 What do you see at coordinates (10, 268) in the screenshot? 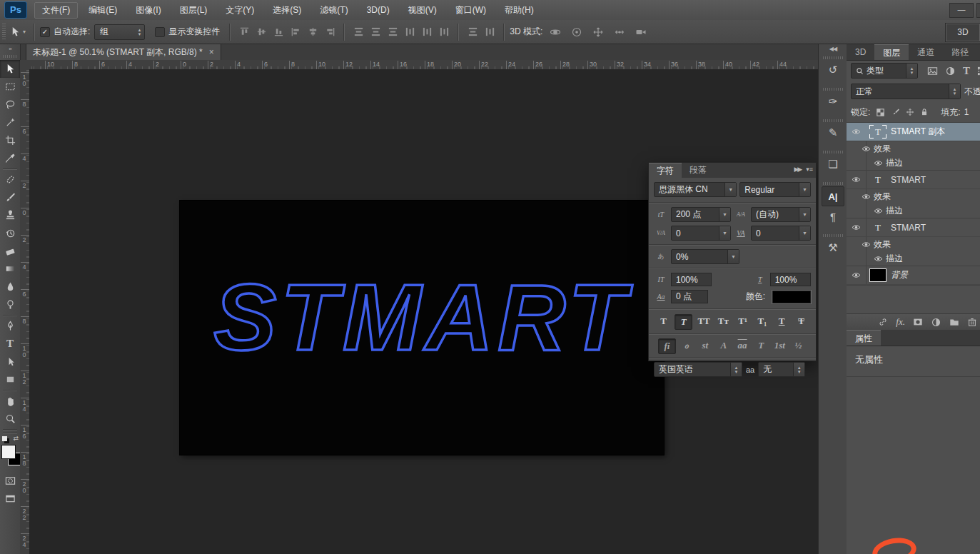
I see `gradient-tool` at bounding box center [10, 268].